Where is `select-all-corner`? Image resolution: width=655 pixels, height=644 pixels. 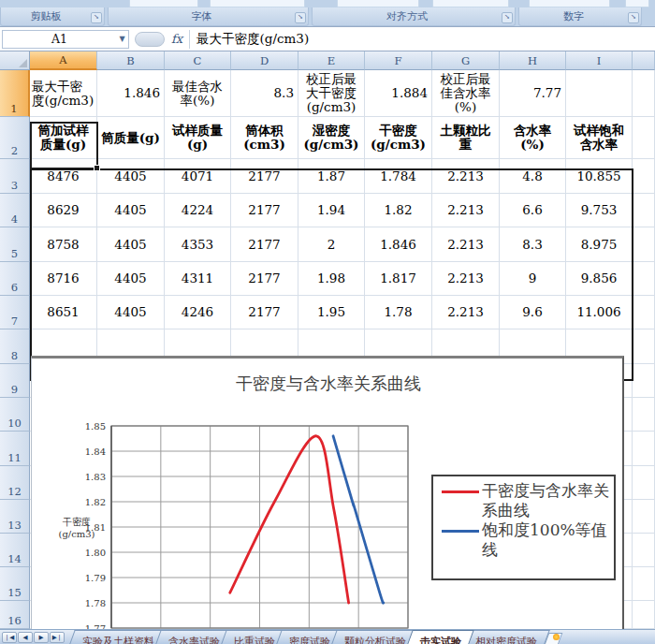 select-all-corner is located at coordinates (15, 61).